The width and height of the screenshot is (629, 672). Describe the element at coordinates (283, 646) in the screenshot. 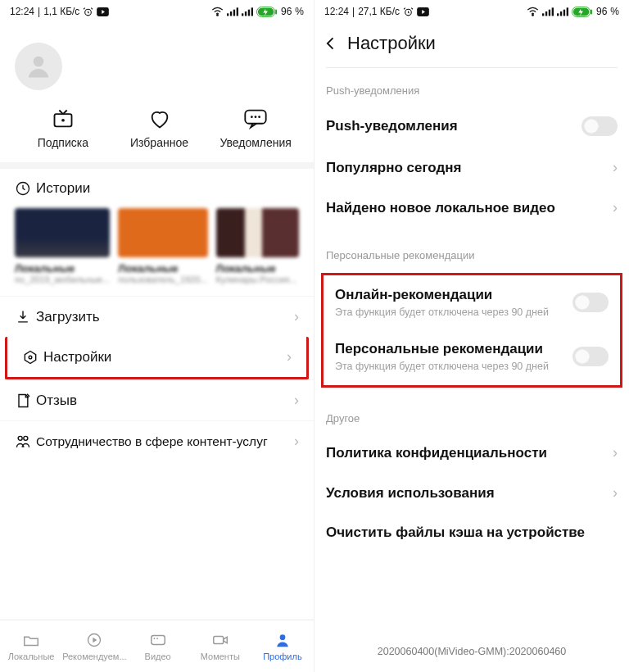

I see `nav-profile: Профиль` at that location.